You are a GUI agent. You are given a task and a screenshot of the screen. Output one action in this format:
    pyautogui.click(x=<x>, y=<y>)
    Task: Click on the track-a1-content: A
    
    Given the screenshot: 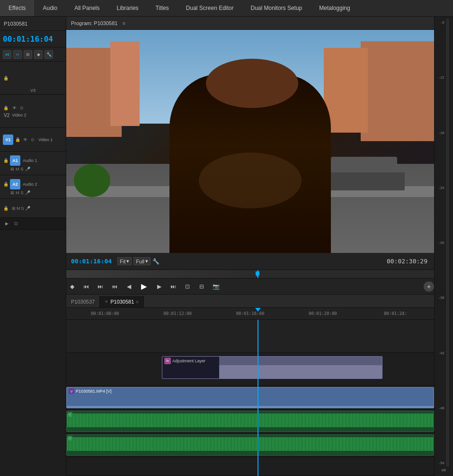 What is the action you would take?
    pyautogui.click(x=250, y=422)
    